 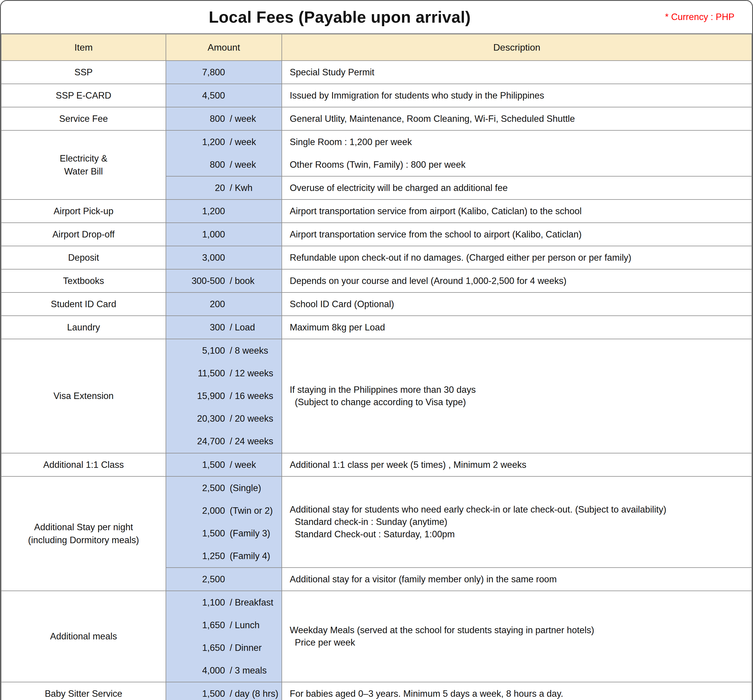 I want to click on amount-line: 4,000 / 3 meals, so click(x=224, y=670).